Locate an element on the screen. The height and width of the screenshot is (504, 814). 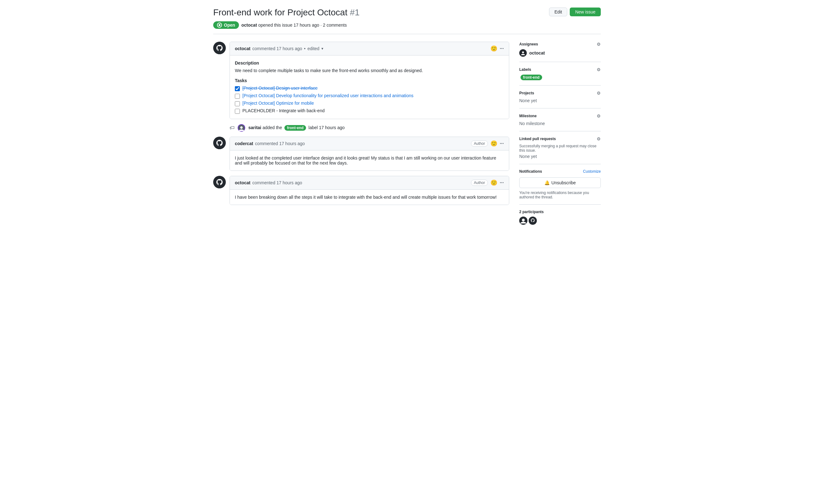
issue-meta-text: octocat opened this issue 17 hours ago ·… is located at coordinates (294, 25).